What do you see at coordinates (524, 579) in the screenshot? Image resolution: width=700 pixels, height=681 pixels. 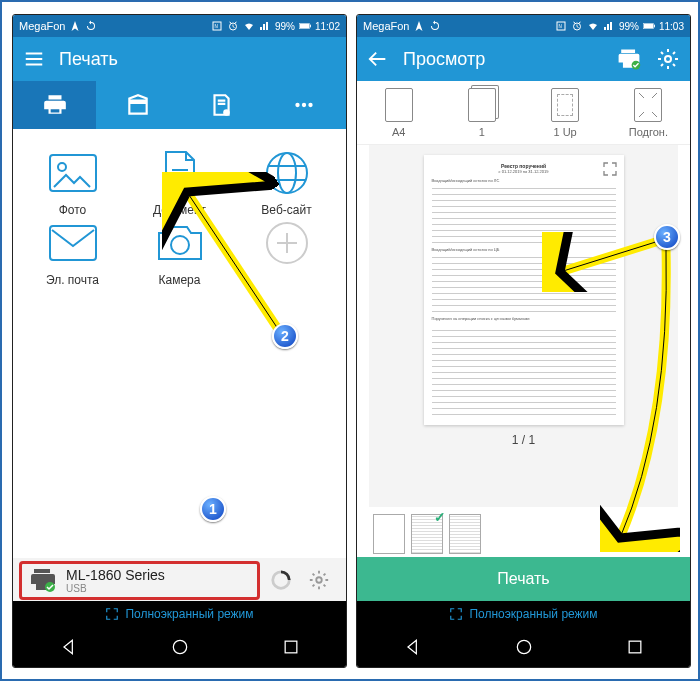 I see `print-button: Печать` at bounding box center [524, 579].